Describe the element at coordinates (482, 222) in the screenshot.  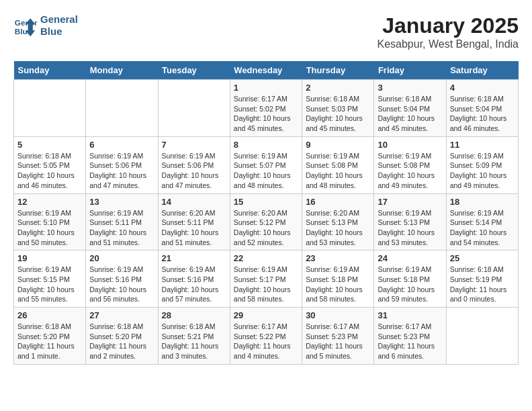
I see `day-cell: 18Sunrise: 6:19 AM Sunset: 5:14 PM Dayli…` at that location.